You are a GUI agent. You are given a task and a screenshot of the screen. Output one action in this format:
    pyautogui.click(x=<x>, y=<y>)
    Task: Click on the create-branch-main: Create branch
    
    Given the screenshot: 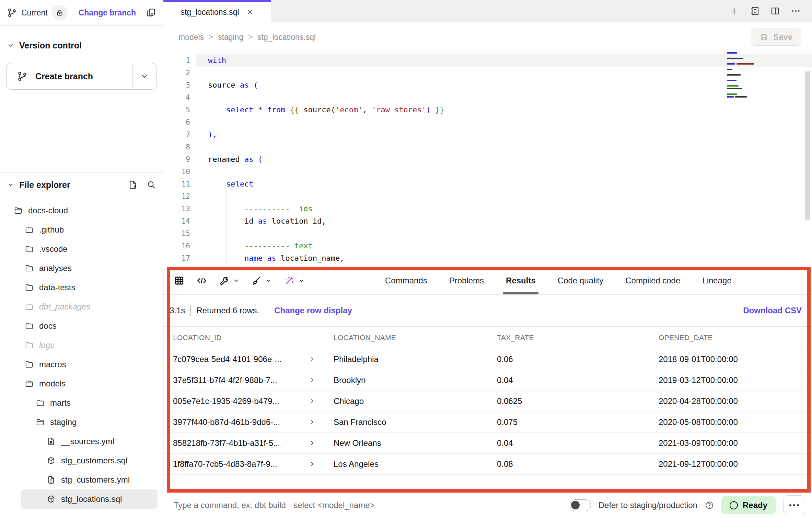 What is the action you would take?
    pyautogui.click(x=69, y=76)
    